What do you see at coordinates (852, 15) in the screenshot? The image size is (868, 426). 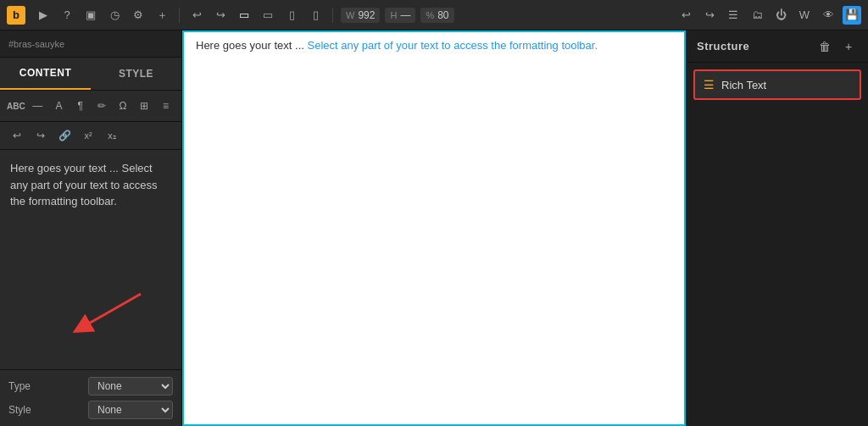 I see `save-icon: 💾` at bounding box center [852, 15].